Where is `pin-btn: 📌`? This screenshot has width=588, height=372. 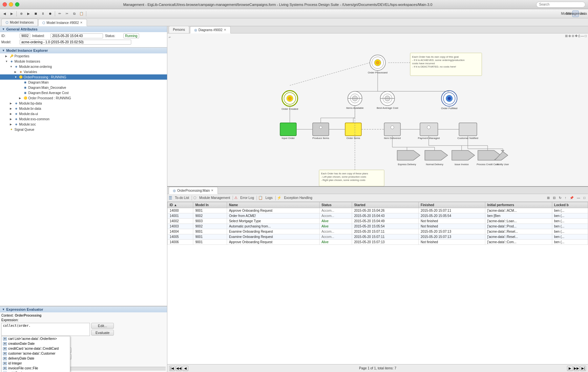
pin-btn: 📌 is located at coordinates (572, 198).